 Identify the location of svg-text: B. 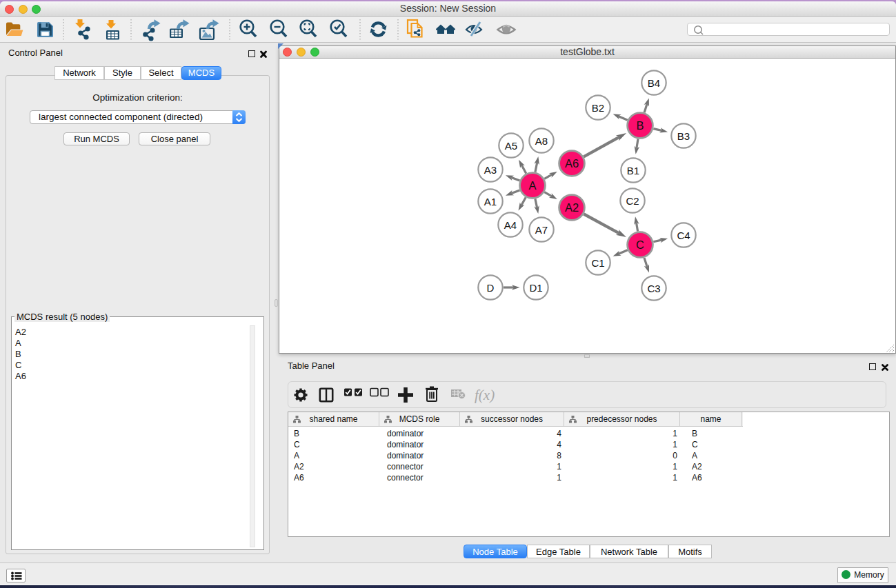
(640, 125).